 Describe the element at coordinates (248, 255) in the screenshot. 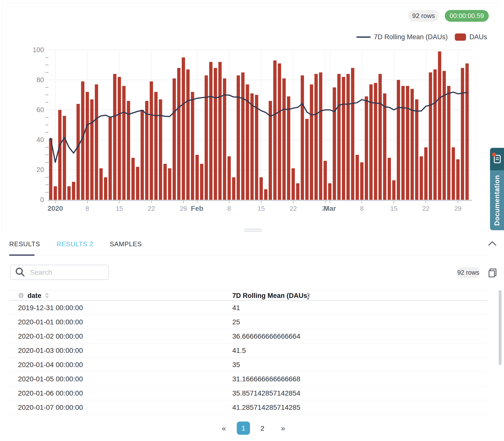

I see `tabbar-divider` at that location.